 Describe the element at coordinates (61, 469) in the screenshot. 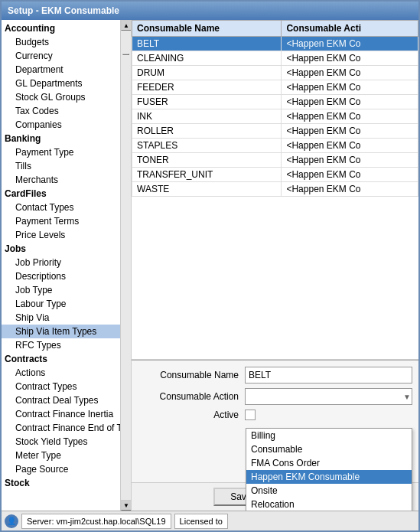

I see `sidebar-item-page-source: Page Source` at that location.